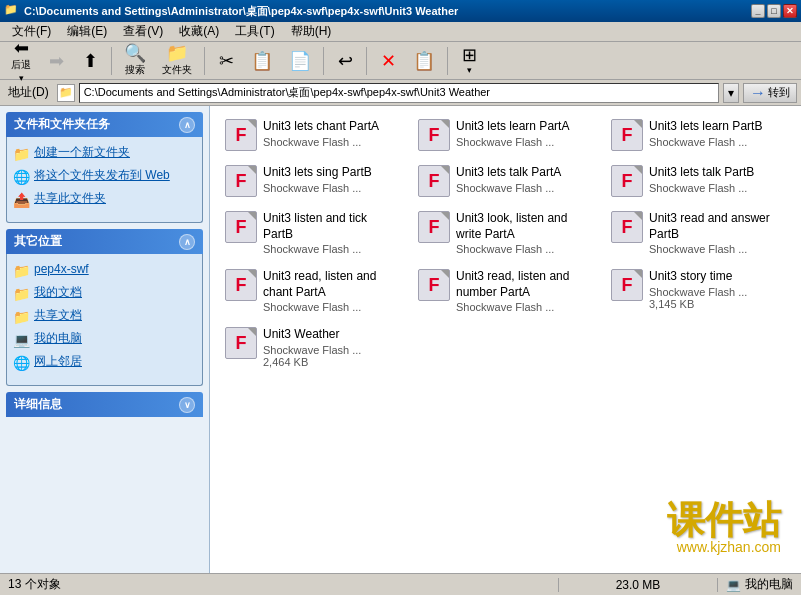 Image resolution: width=801 pixels, height=595 pixels. What do you see at coordinates (177, 53) in the screenshot?
I see `folders-icon: 📁` at bounding box center [177, 53].